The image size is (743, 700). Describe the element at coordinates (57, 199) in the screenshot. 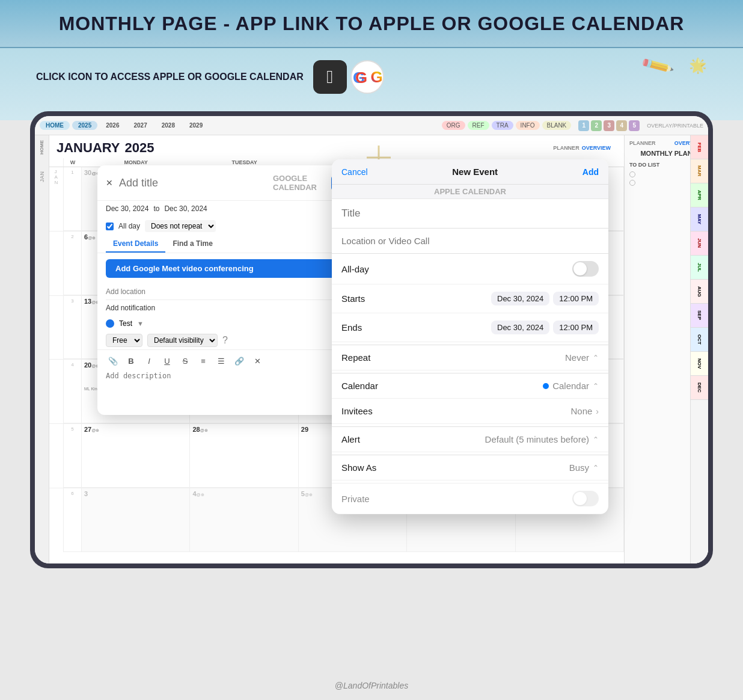

I see `jan-label-cell: JAN` at that location.